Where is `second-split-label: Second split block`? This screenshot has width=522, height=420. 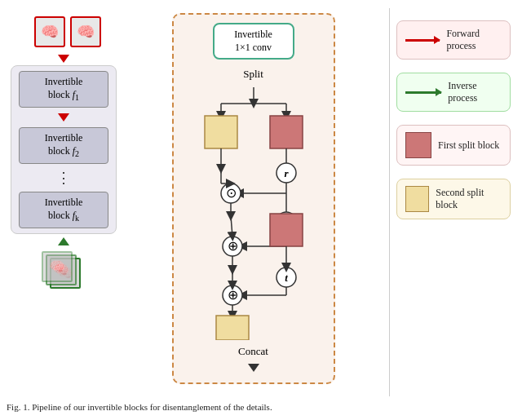
second-split-label: Second split block is located at coordinates (468, 199).